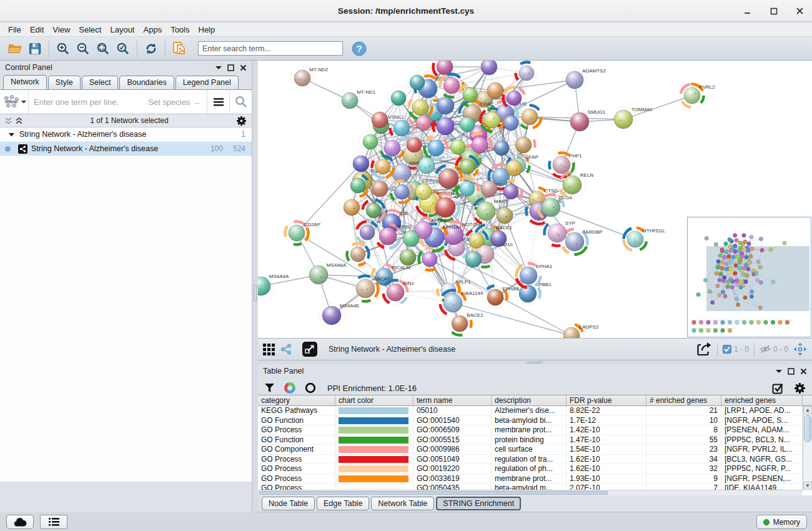 This screenshot has height=531, width=812. Describe the element at coordinates (270, 49) in the screenshot. I see `search-input` at that location.